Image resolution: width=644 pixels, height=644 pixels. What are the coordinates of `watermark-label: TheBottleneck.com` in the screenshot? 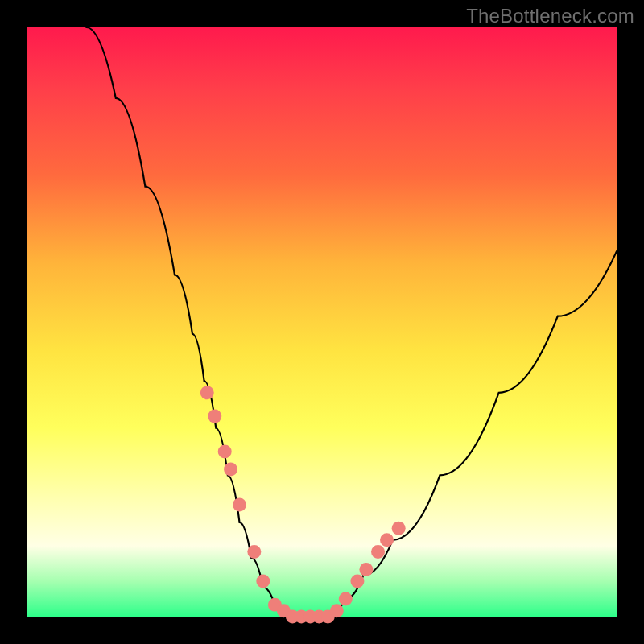 It's located at (551, 16).